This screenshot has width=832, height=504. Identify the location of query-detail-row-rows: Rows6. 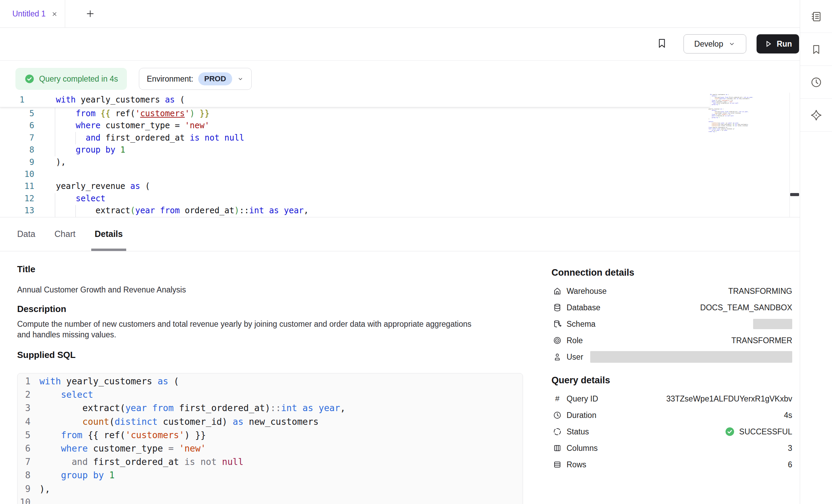
(672, 465).